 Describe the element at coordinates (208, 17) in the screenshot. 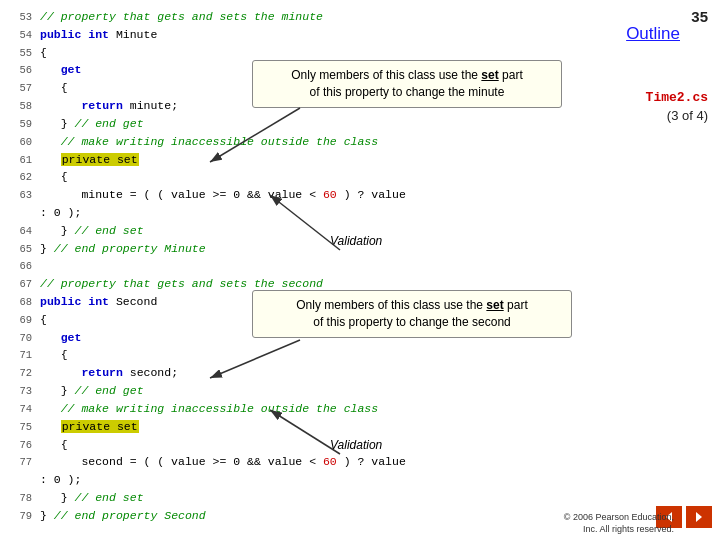

I see `code-line-53: 53 // property that gets and sets the mi…` at that location.